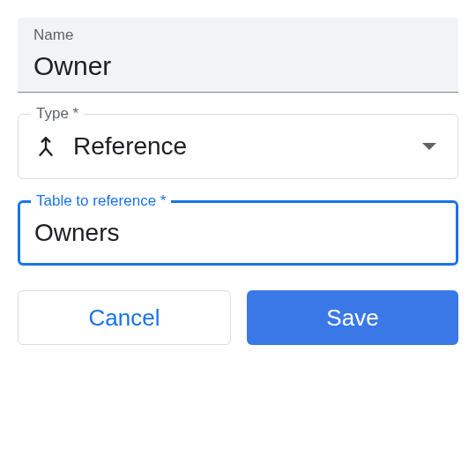  What do you see at coordinates (46, 146) in the screenshot?
I see `merge-icon` at bounding box center [46, 146].